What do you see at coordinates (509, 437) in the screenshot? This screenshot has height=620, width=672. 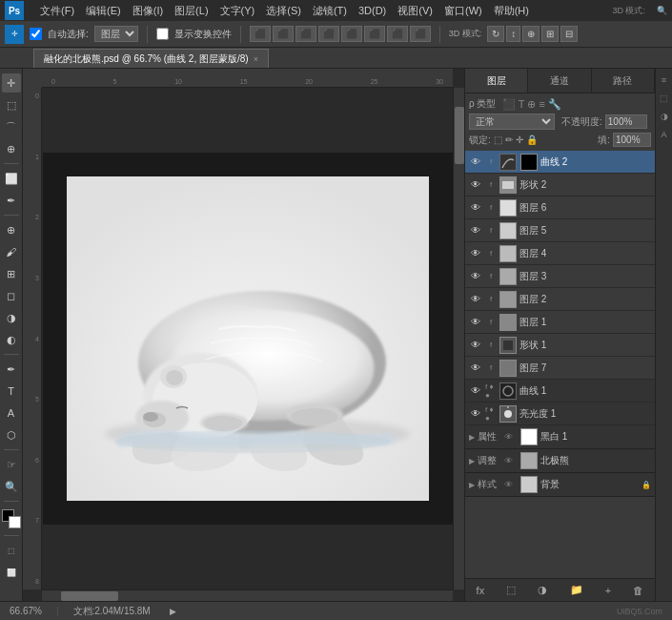 I see `layer-eye-bw: 👁` at bounding box center [509, 437].